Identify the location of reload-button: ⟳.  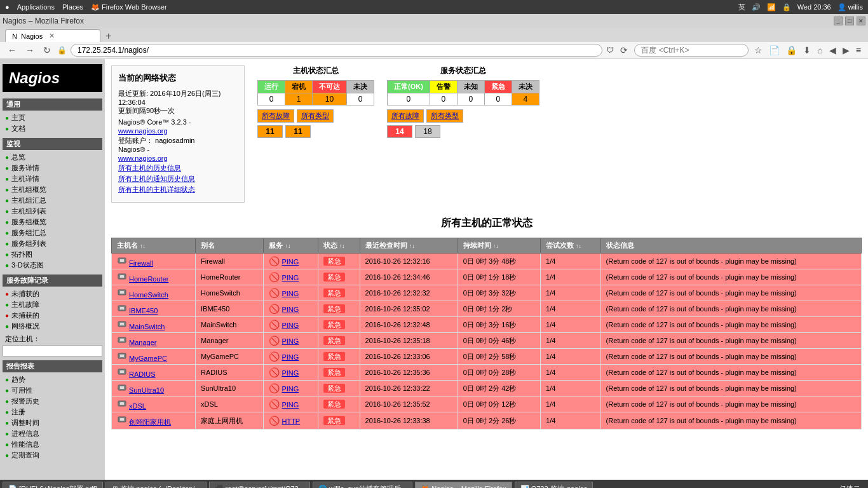
(624, 50).